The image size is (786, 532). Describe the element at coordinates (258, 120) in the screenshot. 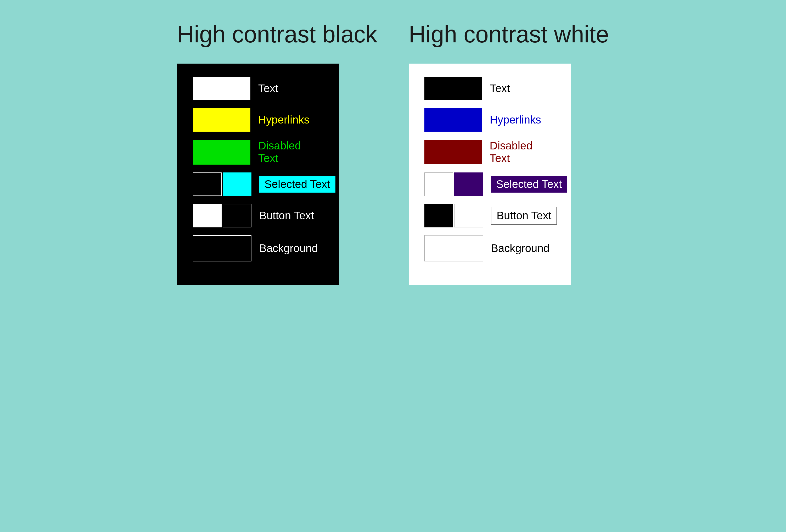

I see `hcb-hyperlinks-row: Hyperlinks` at that location.